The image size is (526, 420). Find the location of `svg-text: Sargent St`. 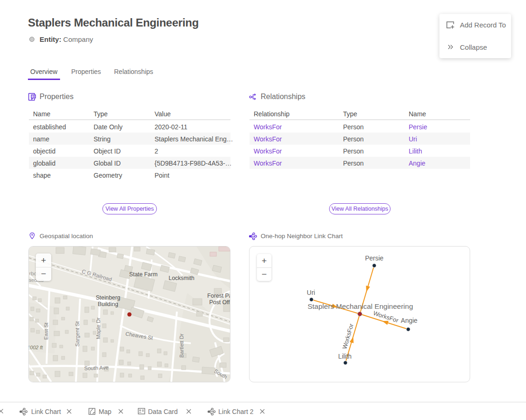

svg-text: Sargent St is located at coordinates (77, 334).